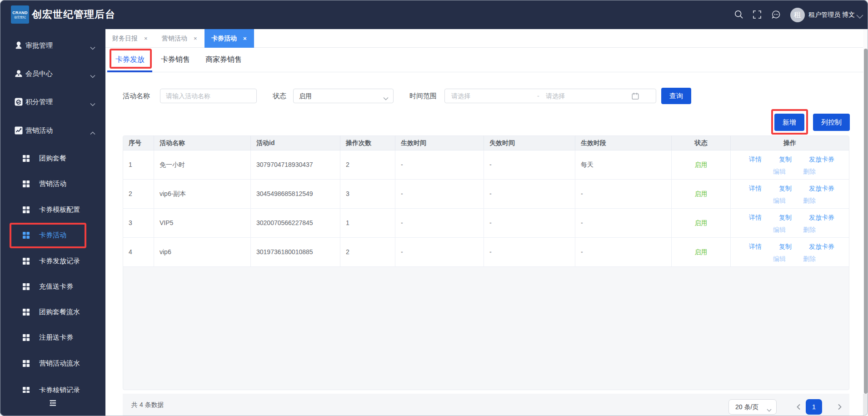  I want to click on cell-id: 3019736180010885, so click(295, 252).